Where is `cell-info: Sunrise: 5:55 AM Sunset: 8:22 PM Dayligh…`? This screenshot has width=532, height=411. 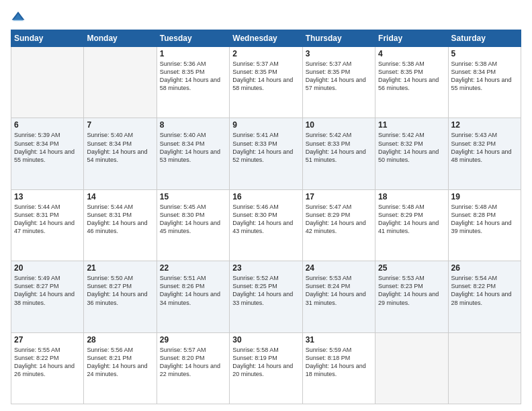 cell-info: Sunrise: 5:55 AM Sunset: 8:22 PM Dayligh… is located at coordinates (47, 363).